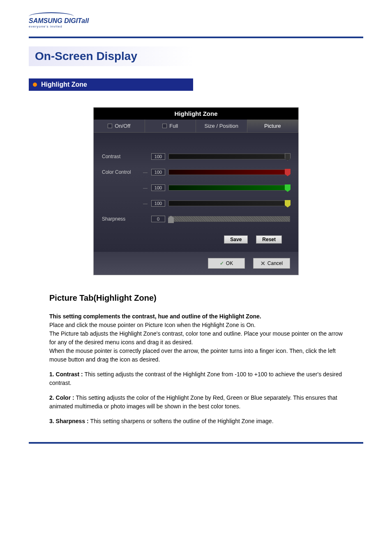 Image resolution: width=392 pixels, height=555 pixels. I want to click on intro-line3: When the mouse pointer is correctly plac…, so click(192, 355).